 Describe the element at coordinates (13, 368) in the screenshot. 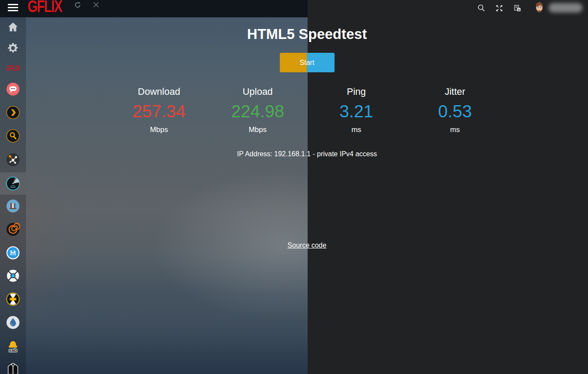

I see `sidebar-item-jackett` at that location.